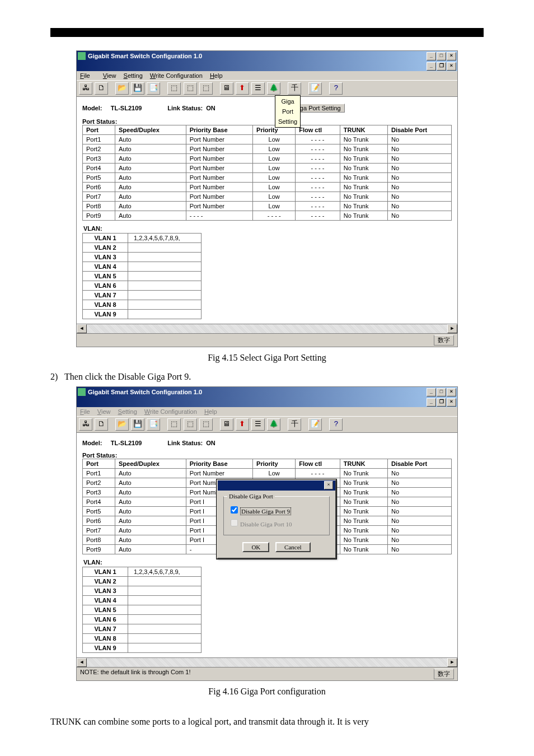  Describe the element at coordinates (88, 76) in the screenshot. I see `menu-file: File` at that location.